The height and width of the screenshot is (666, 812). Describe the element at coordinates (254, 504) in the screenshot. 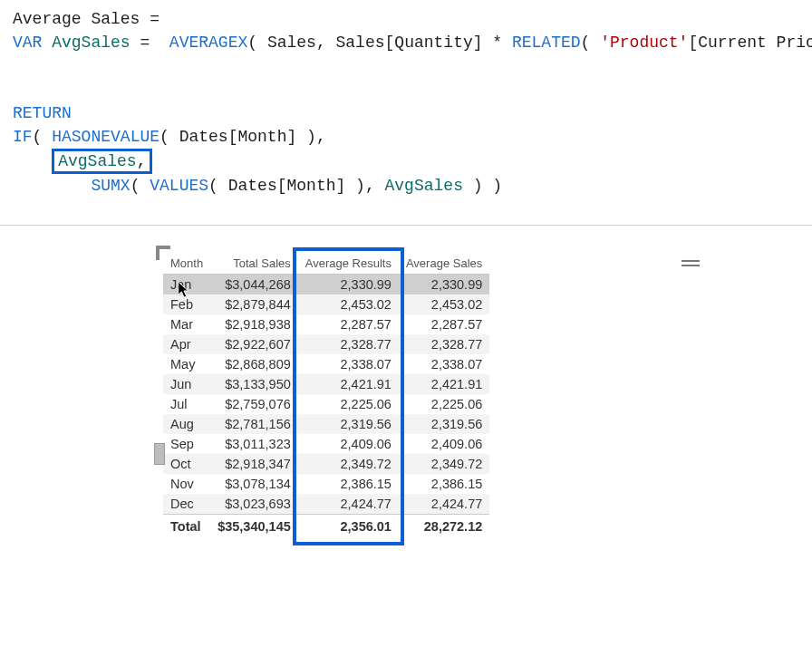

I see `cell-total-sales: $3,023,693` at that location.